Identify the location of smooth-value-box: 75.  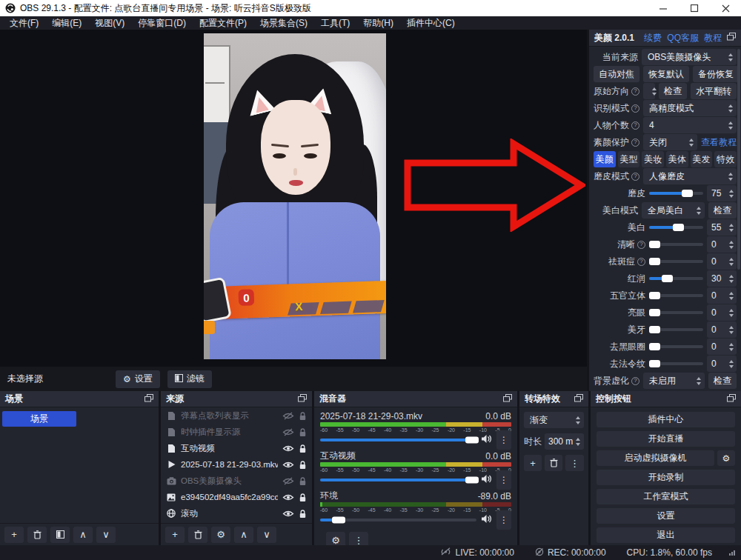
(722, 193).